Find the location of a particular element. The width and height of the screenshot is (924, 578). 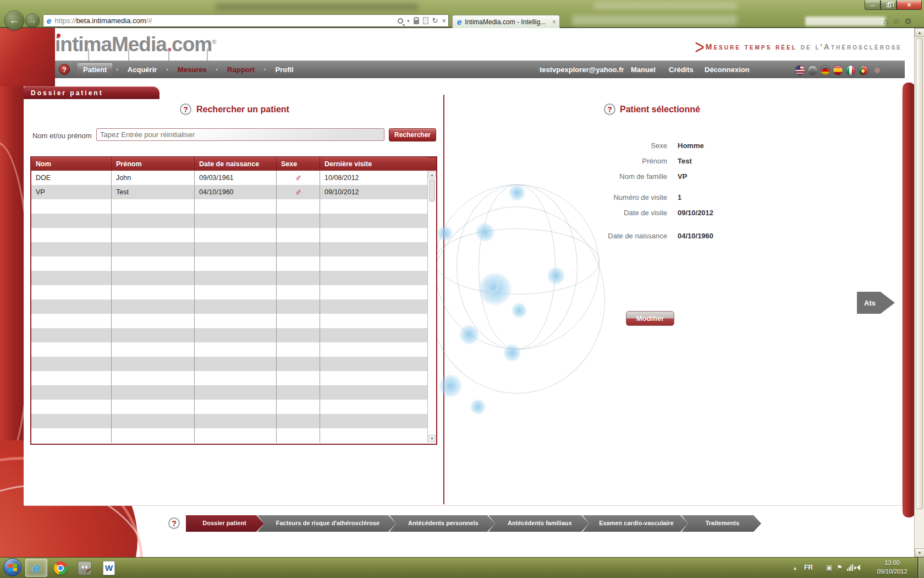

browser-back-button: ← is located at coordinates (14, 20).